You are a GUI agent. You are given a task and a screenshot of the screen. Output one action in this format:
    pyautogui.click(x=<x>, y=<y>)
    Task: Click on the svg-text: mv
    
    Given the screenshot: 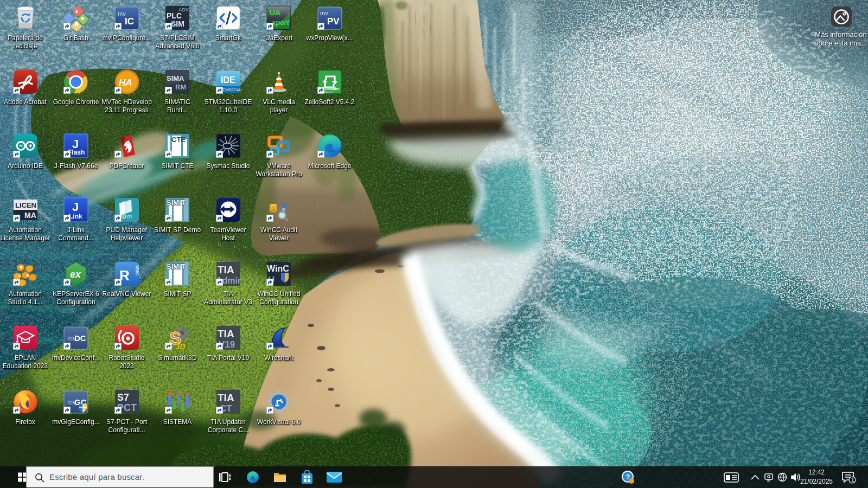 What is the action you would take?
    pyautogui.click(x=324, y=13)
    